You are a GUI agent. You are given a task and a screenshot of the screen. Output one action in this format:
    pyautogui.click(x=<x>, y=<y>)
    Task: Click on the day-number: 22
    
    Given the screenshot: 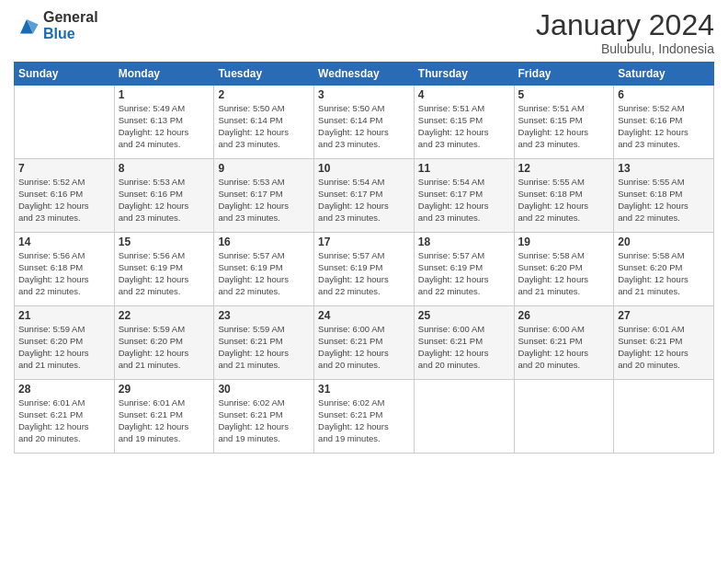 What is the action you would take?
    pyautogui.click(x=165, y=316)
    